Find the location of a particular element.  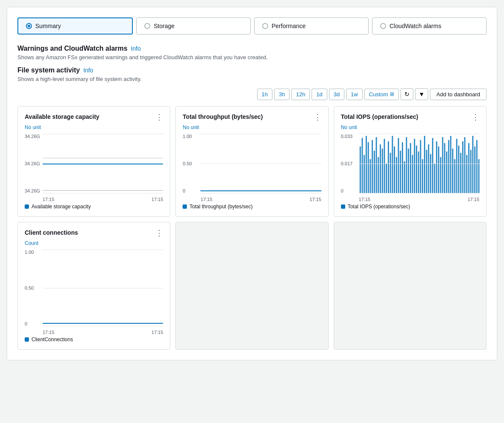

custom-btn-label: Custom is located at coordinates (379, 95).